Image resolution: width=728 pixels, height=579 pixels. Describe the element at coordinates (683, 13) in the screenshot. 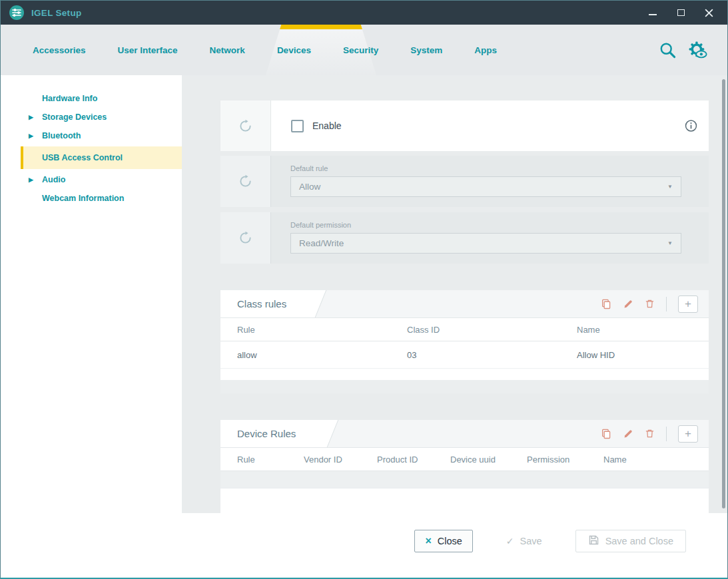

I see `window-controls` at that location.